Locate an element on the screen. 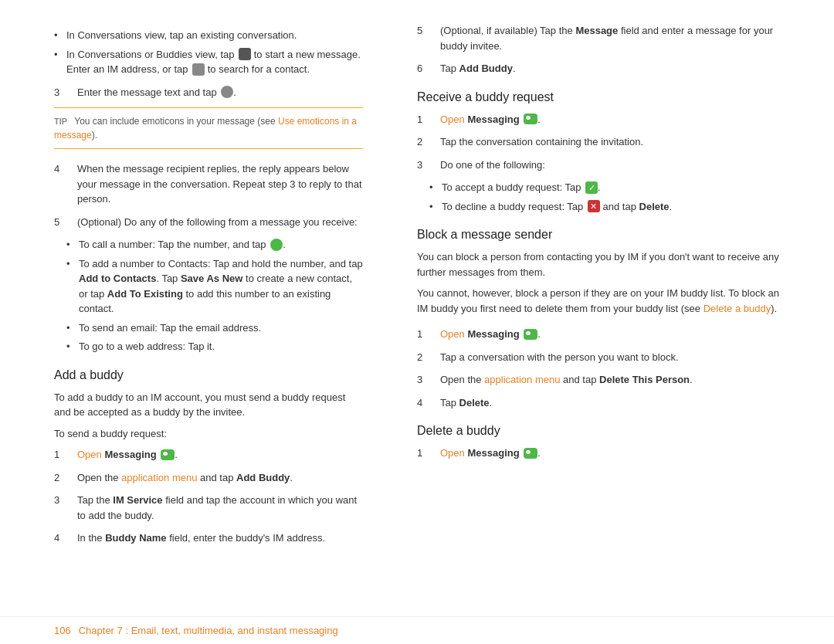  newmsg-icon is located at coordinates (245, 54).